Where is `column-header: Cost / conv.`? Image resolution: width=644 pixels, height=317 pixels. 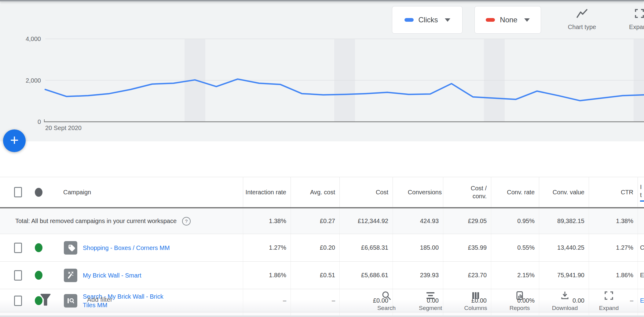 column-header: Cost / conv. is located at coordinates (467, 192).